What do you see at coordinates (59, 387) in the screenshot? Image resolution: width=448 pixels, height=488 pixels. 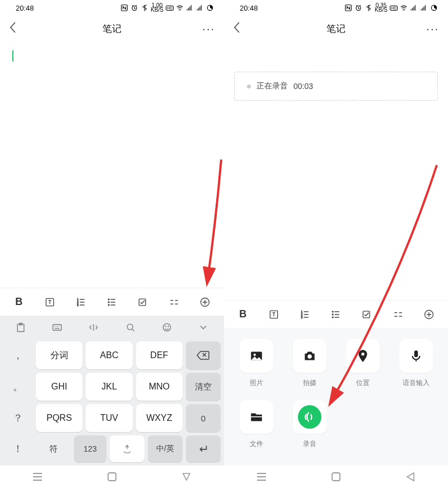 I see `key-ghi: GHI` at bounding box center [59, 387].